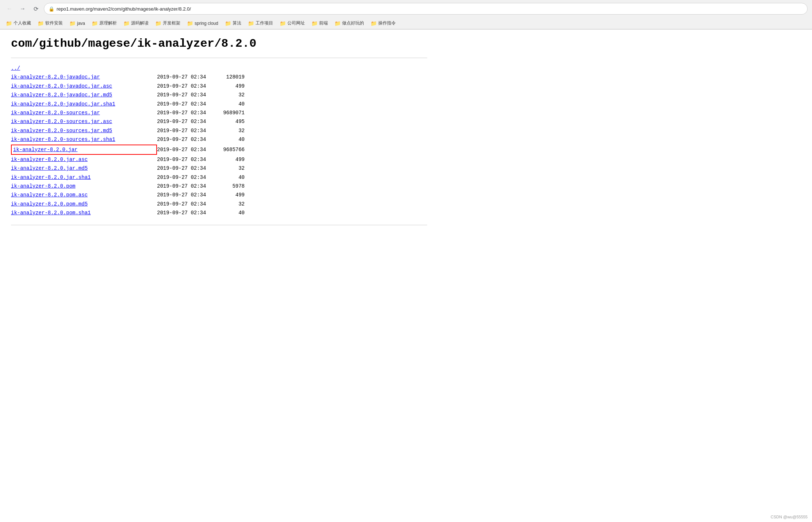 The image size is (812, 522). Describe the element at coordinates (219, 68) in the screenshot. I see `table-row: ../` at that location.